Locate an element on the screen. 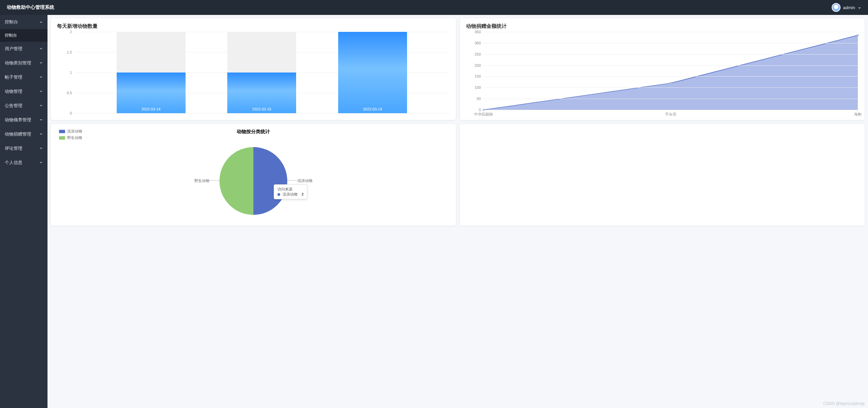 This screenshot has height=408, width=868. sidebar-item-label: 个人信息 is located at coordinates (14, 163).